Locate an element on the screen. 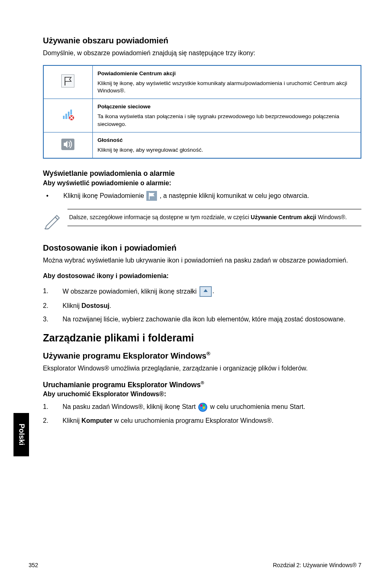 The image size is (390, 588). alert-sub: Aby wyświetlić powiadomienie o alarmie: is located at coordinates (202, 183).